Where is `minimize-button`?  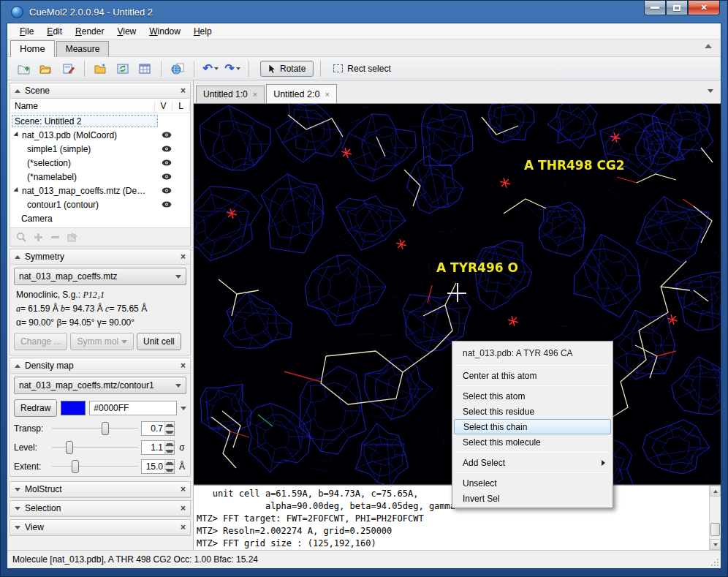 minimize-button is located at coordinates (655, 8).